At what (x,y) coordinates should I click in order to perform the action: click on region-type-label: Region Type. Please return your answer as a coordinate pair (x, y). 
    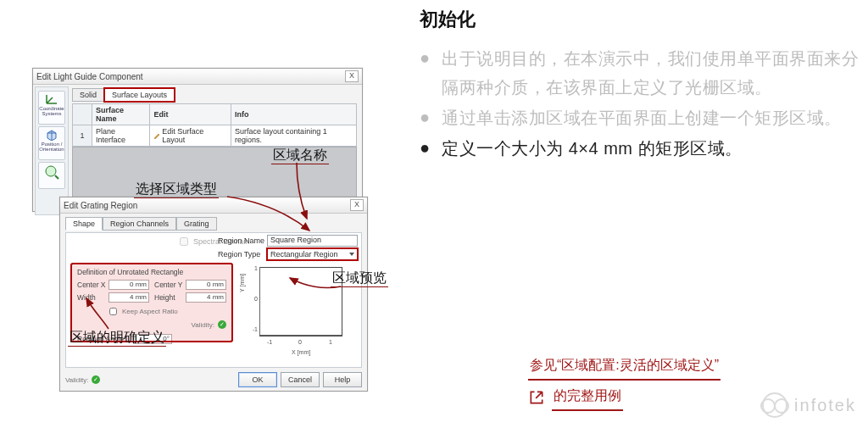
    Looking at the image, I should click on (242, 254).